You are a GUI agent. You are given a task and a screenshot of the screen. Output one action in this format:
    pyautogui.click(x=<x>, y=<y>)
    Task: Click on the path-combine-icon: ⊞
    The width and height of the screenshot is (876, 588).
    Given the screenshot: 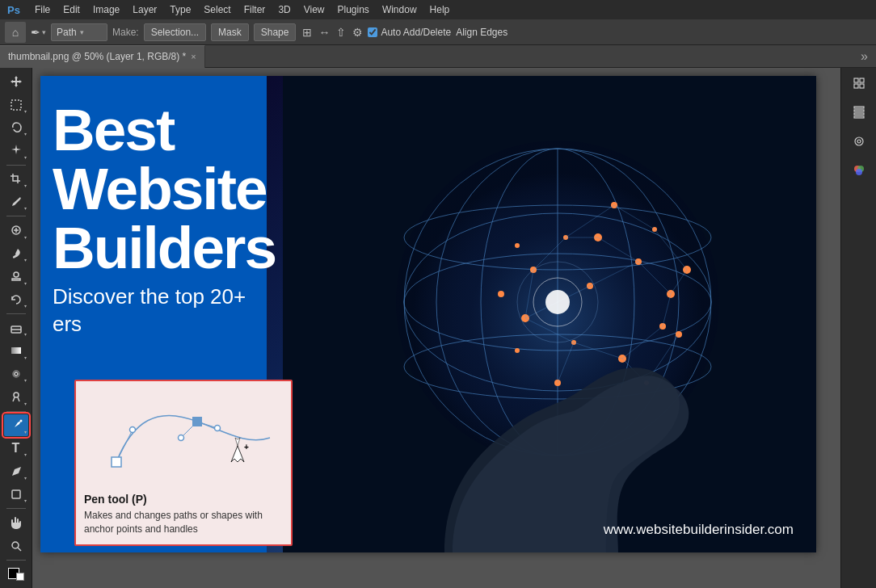 What is the action you would take?
    pyautogui.click(x=307, y=32)
    